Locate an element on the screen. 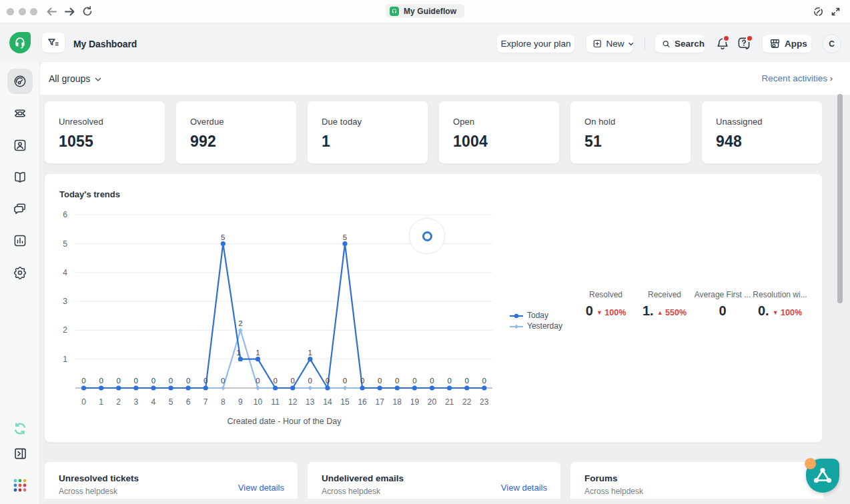 This screenshot has height=504, width=850. svg-text: 12 is located at coordinates (293, 402).